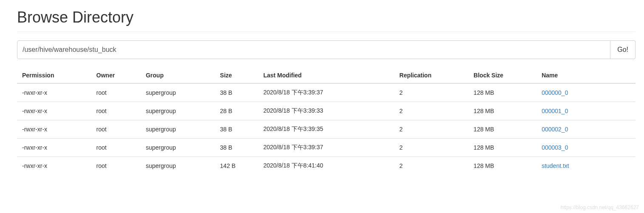  Describe the element at coordinates (555, 111) in the screenshot. I see `file-link: 000001_0` at that location.